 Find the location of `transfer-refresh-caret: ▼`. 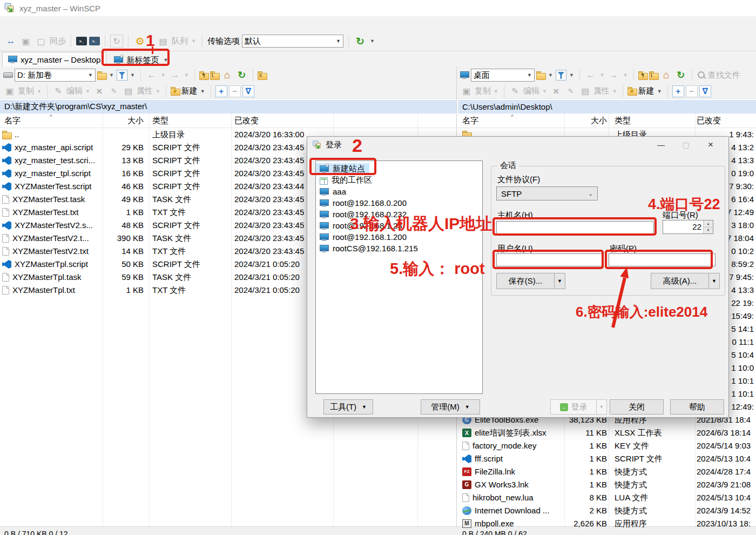

transfer-refresh-caret: ▼ is located at coordinates (373, 41).